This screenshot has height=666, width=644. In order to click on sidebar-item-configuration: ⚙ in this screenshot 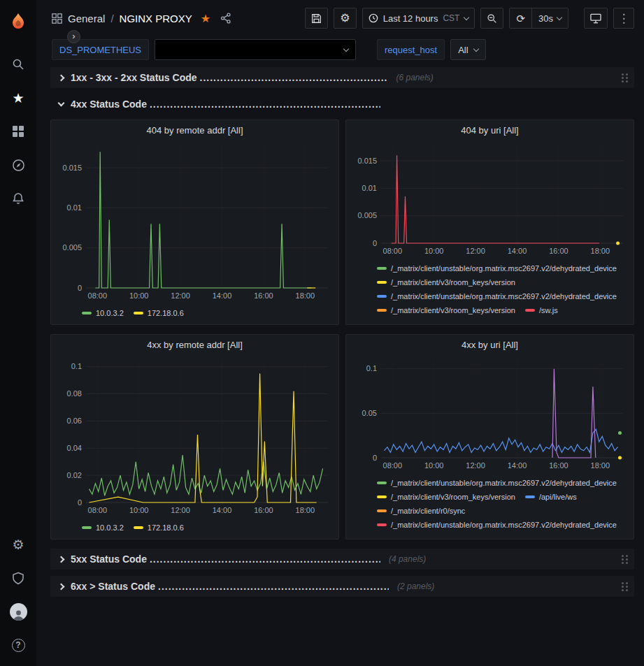, I will do `click(18, 544)`.